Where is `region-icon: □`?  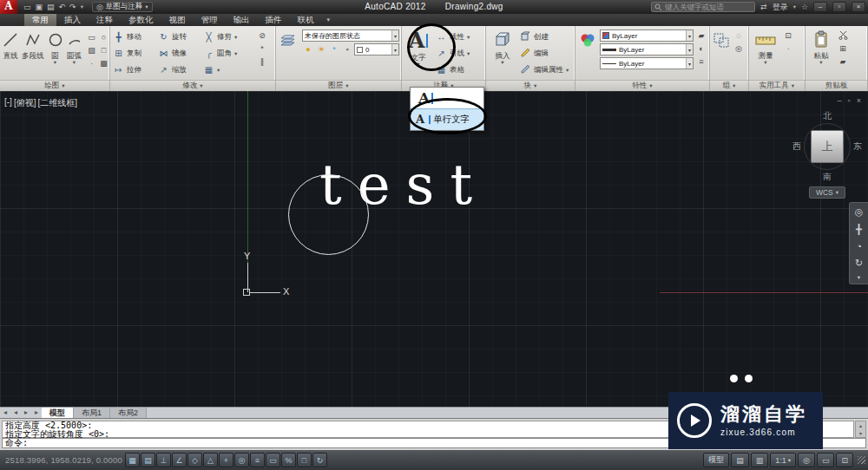 region-icon: □ is located at coordinates (104, 50).